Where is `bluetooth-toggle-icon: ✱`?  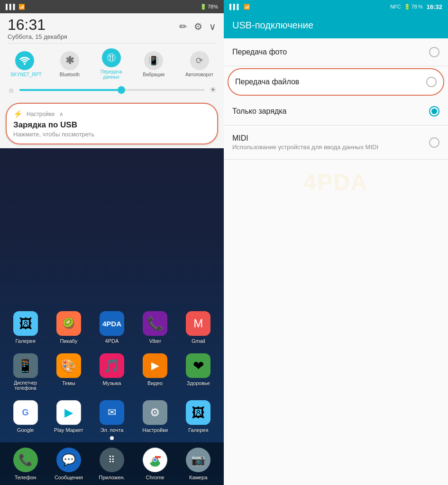
bluetooth-toggle-icon: ✱ is located at coordinates (70, 61).